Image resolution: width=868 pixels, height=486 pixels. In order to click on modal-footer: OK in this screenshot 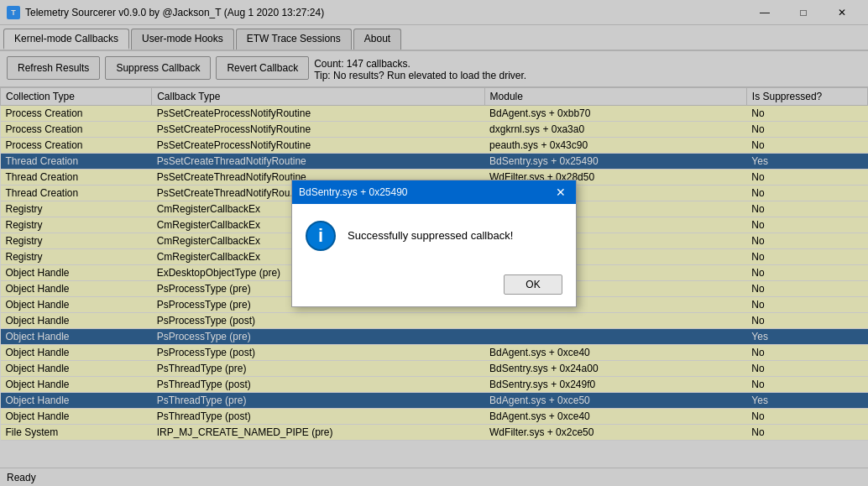, I will do `click(434, 287)`.